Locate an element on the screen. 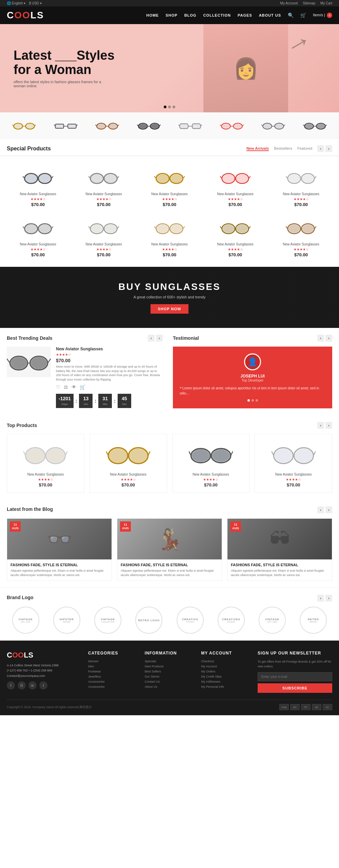 The width and height of the screenshot is (339, 868). tab-featured: Featured is located at coordinates (305, 149).